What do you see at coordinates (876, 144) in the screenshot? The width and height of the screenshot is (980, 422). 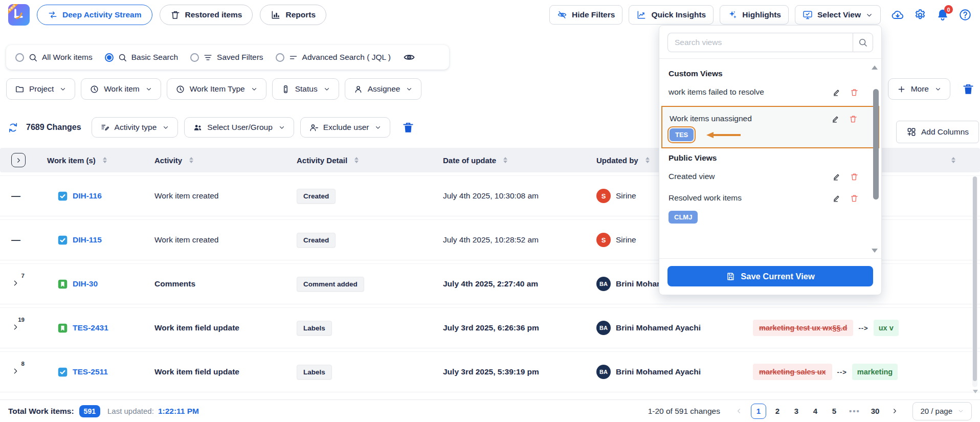 I see `panel-scrollbar-thumb` at bounding box center [876, 144].